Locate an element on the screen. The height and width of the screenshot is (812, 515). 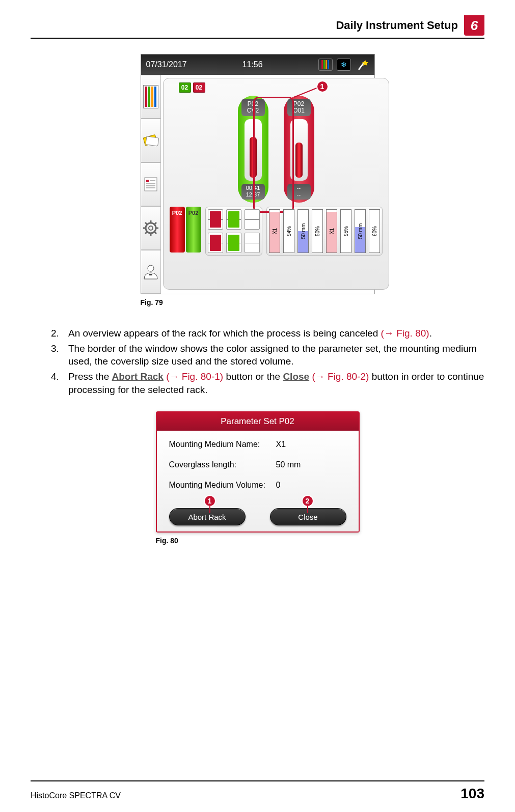
vbar-pct-c: 95% is located at coordinates (346, 231).